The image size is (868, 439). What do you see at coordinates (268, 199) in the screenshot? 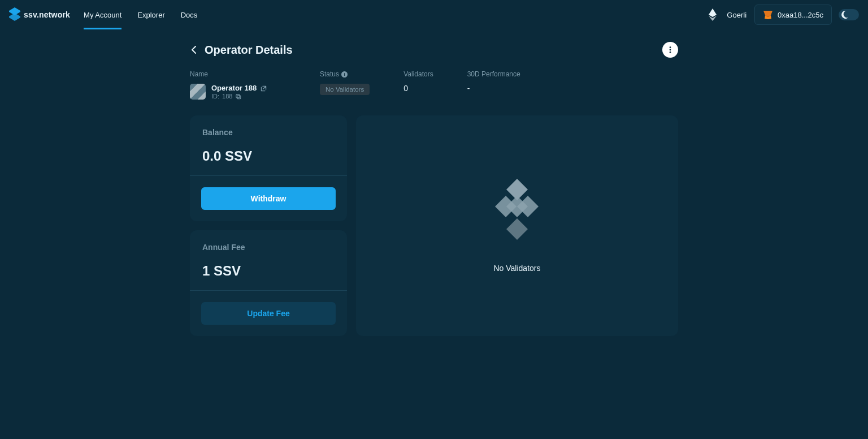
I see `withdraw-button: Withdraw` at bounding box center [268, 199].